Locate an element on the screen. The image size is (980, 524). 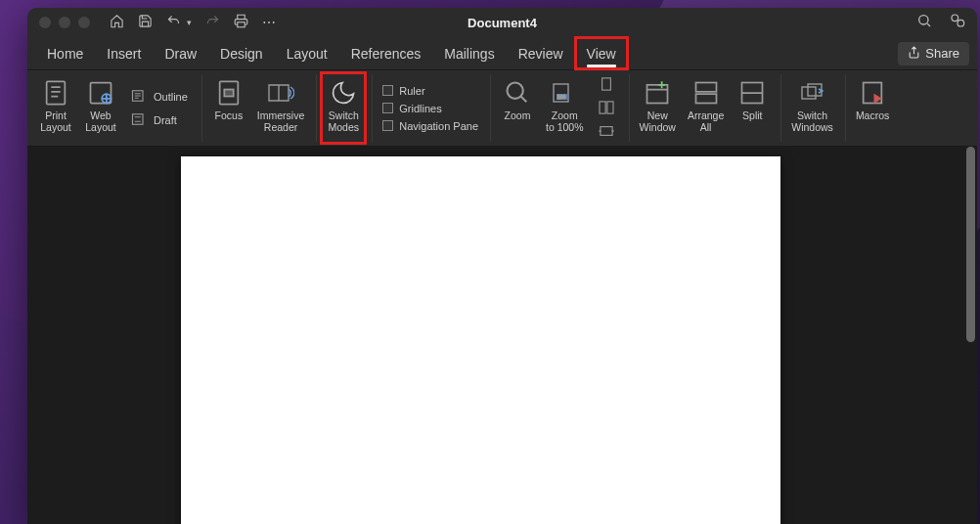
tab-label: Insert is located at coordinates (123, 54).